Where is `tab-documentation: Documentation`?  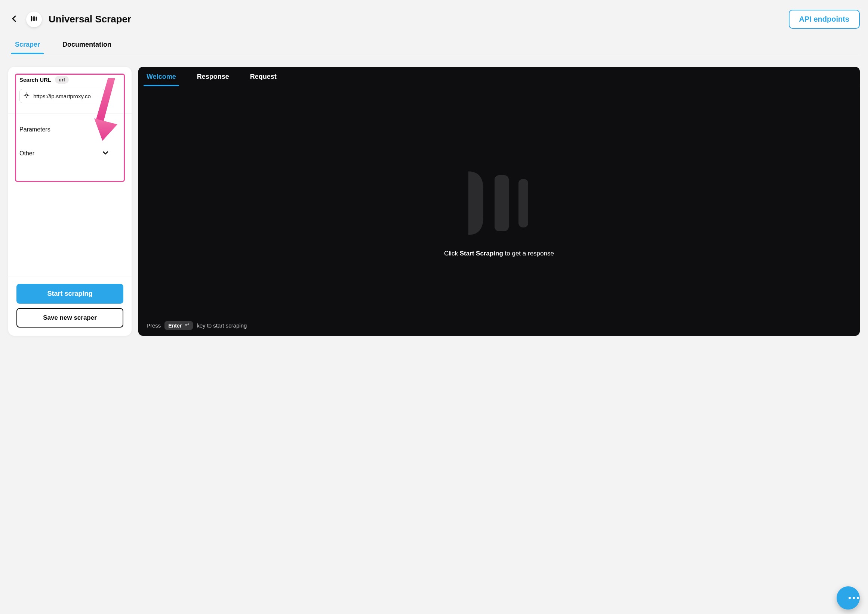 tab-documentation: Documentation is located at coordinates (87, 45).